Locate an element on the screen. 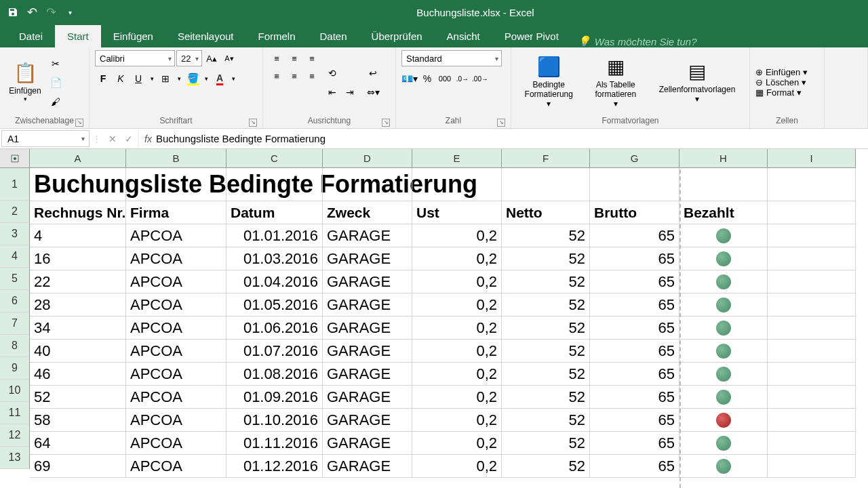  cancel-formula-icon: ✕ is located at coordinates (113, 139).